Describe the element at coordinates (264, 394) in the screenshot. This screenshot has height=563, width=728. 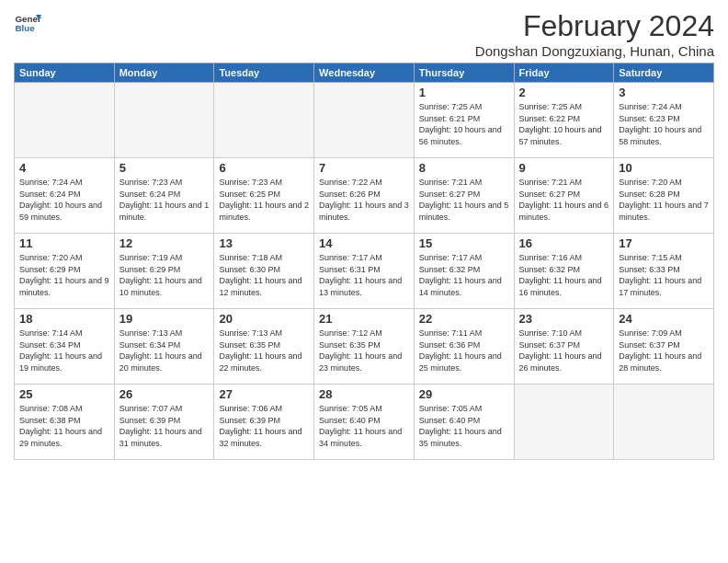
I see `day-number: 27` at that location.